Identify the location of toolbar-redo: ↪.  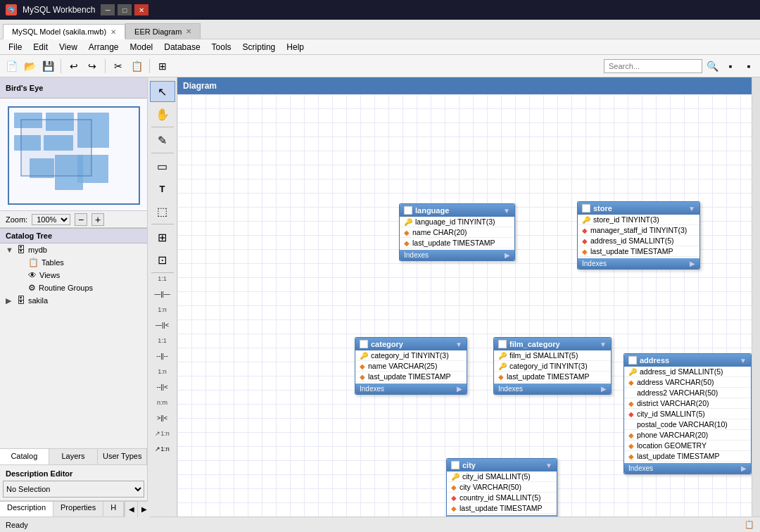
(92, 66).